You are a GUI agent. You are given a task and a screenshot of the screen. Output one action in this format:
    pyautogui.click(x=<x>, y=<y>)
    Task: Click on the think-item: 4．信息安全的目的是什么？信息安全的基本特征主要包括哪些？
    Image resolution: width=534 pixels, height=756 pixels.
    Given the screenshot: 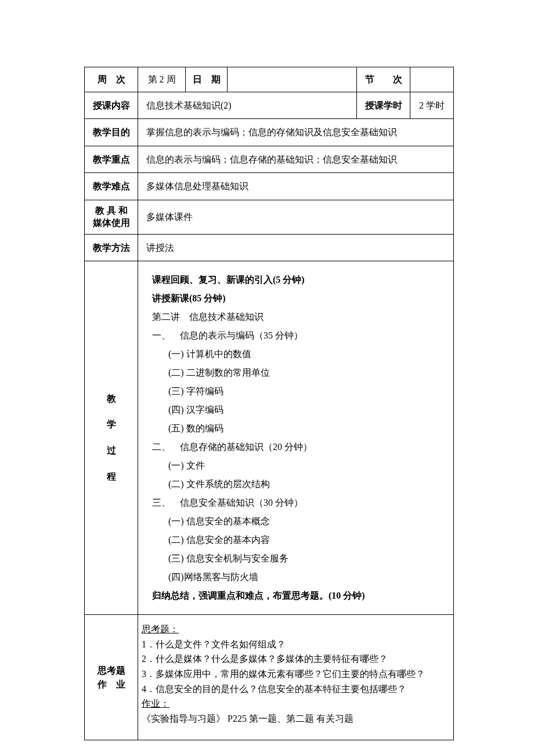 What is the action you would take?
    pyautogui.click(x=296, y=689)
    